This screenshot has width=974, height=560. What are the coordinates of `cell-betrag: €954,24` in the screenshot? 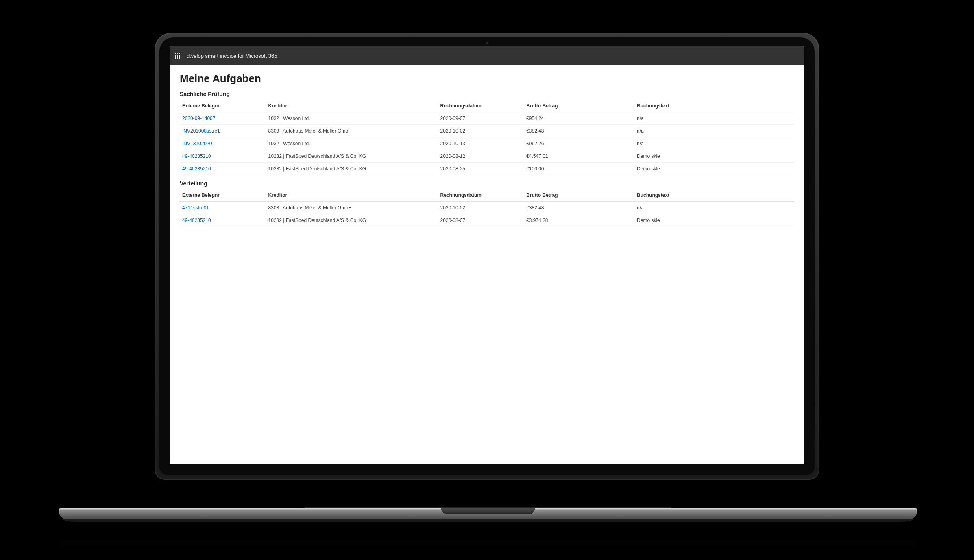 It's located at (579, 119).